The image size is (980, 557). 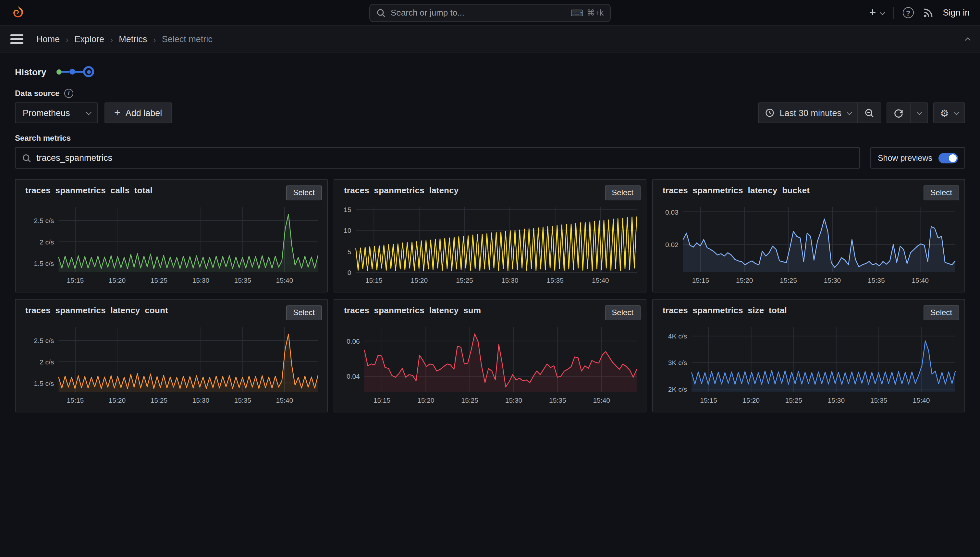 I want to click on metric-panel-latency-count: traces_spanmetrics_latency_count Select …, so click(x=172, y=356).